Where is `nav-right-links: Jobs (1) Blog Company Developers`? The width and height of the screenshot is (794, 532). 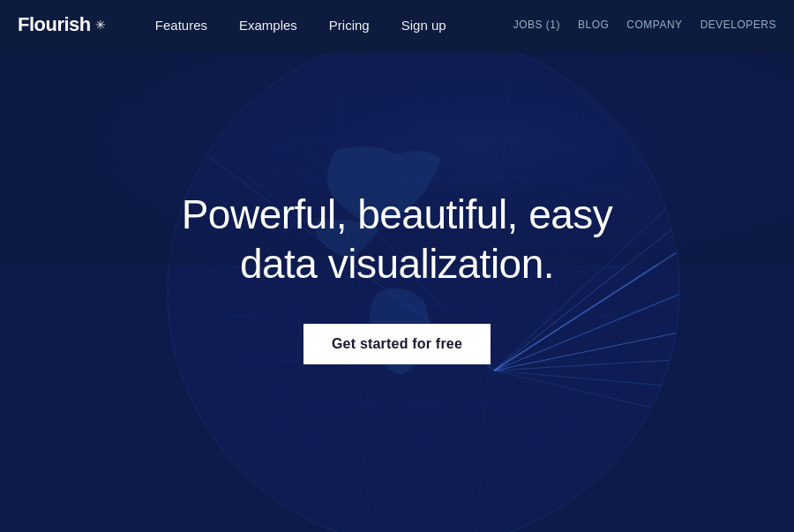
nav-right-links: Jobs (1) Blog Company Developers is located at coordinates (645, 25).